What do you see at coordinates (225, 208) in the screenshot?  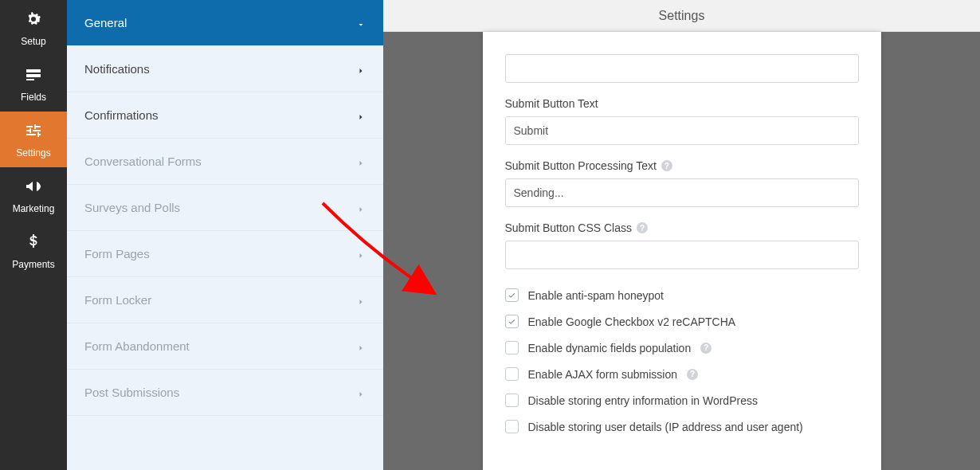 I see `subbar-item-surveys: Surveys and Polls` at bounding box center [225, 208].